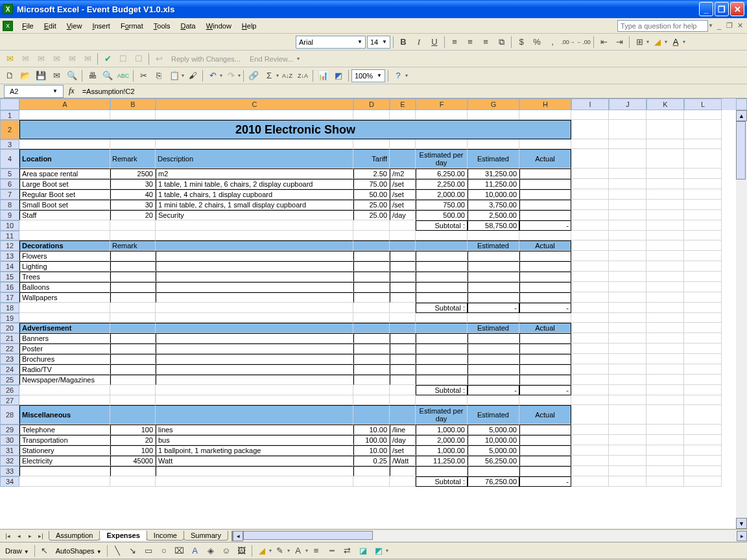 The width and height of the screenshot is (747, 560). I want to click on cell-B26, so click(133, 390).